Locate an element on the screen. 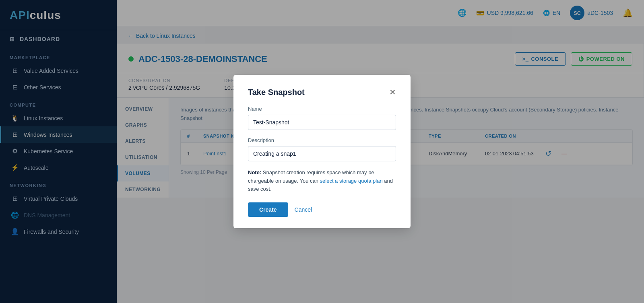 This screenshot has width=644, height=303. create-snapshot-button: Create is located at coordinates (268, 210).